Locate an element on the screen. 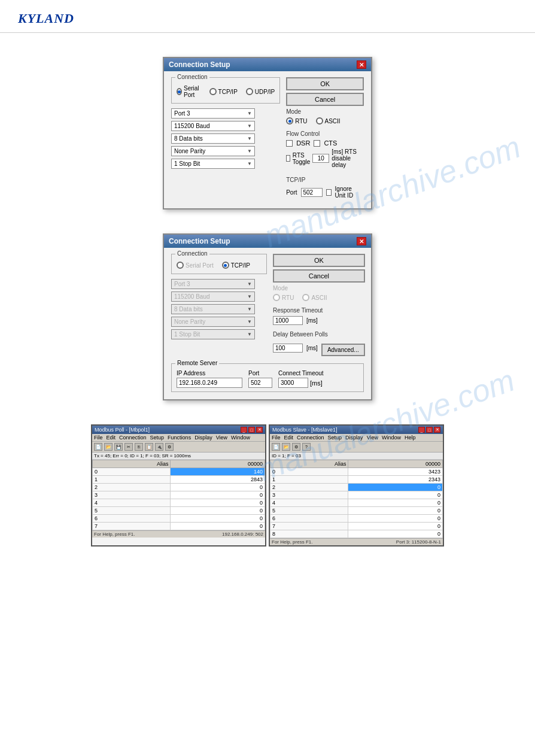 The image size is (535, 756). toolbar-paste: 📋 is located at coordinates (149, 447).